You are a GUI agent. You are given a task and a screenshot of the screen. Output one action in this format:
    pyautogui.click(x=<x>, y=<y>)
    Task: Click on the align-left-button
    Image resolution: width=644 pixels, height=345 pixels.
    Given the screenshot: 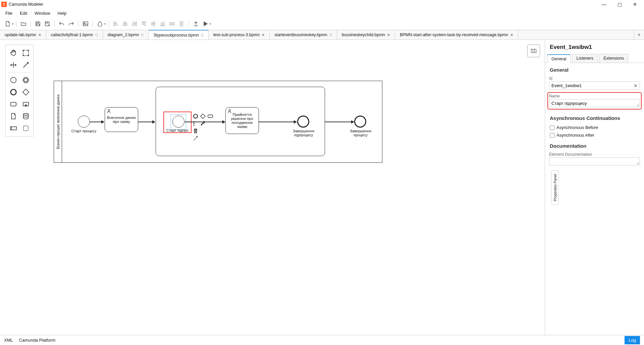 What is the action you would take?
    pyautogui.click(x=116, y=24)
    